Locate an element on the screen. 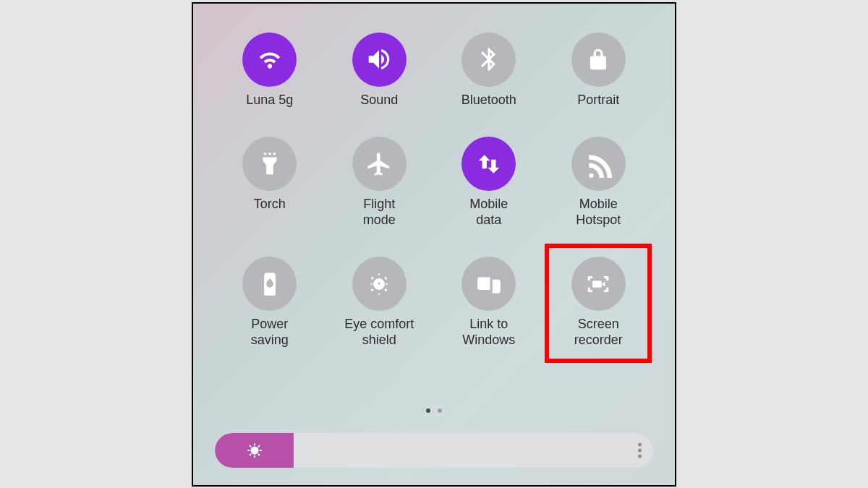  eye-comfort-icon is located at coordinates (379, 283).